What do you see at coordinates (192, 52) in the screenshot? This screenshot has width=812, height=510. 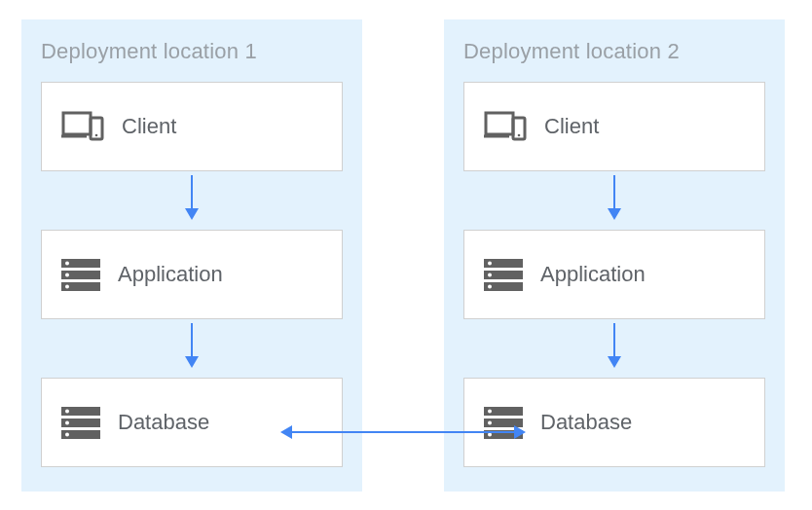 I see `location-title: Deployment location 1` at bounding box center [192, 52].